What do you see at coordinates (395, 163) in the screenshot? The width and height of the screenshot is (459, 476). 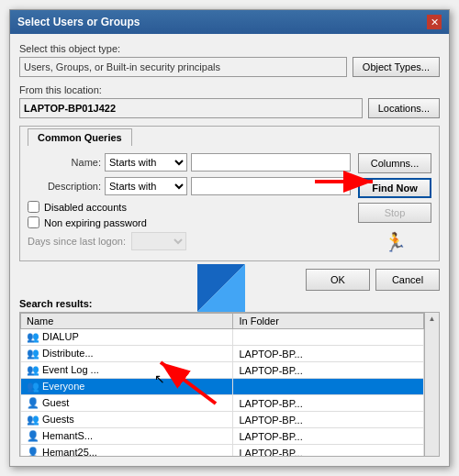 I see `columns-button: Columns...` at bounding box center [395, 163].